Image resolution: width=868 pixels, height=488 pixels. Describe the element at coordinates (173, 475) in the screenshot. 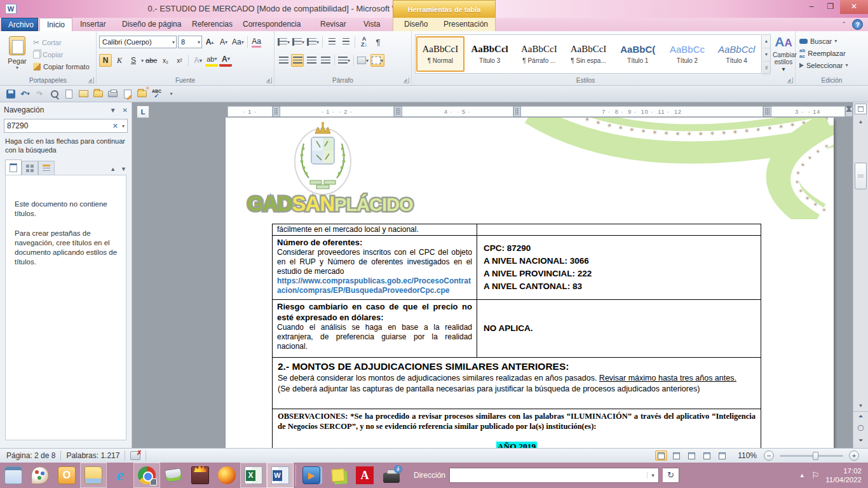

I see `taskbar-scanner` at that location.